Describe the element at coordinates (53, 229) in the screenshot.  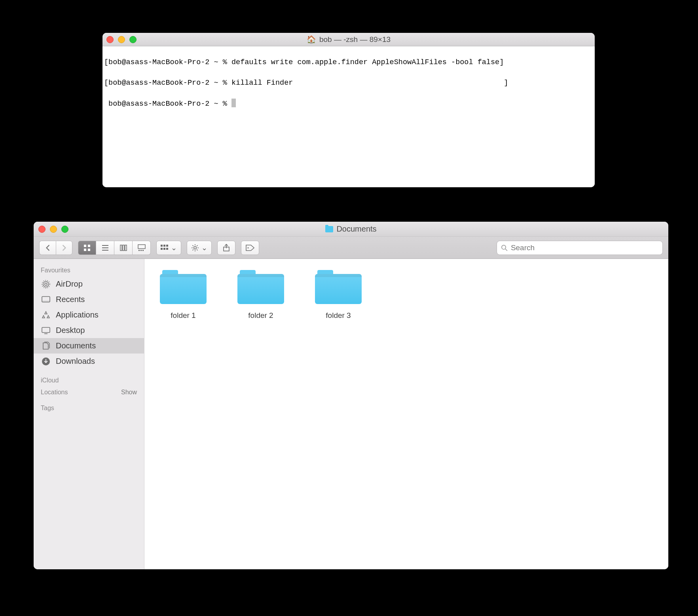
I see `finder-traffic-lights` at that location.